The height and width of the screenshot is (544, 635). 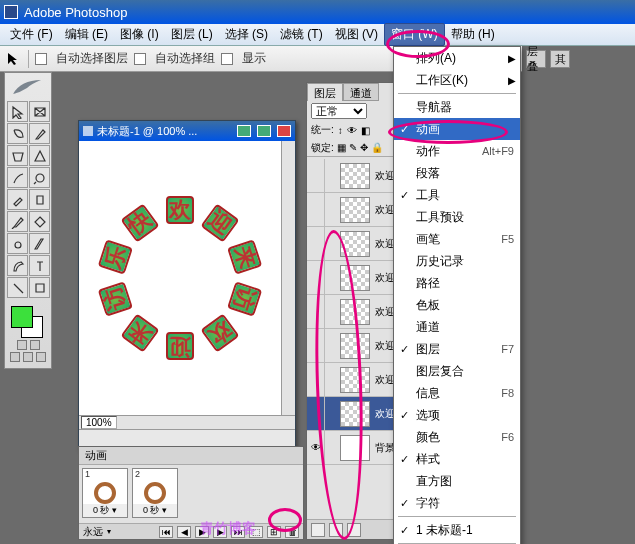 What do you see at coordinates (274, 532) in the screenshot?
I see `anim-new-frame-button: ⊞` at bounding box center [274, 532].